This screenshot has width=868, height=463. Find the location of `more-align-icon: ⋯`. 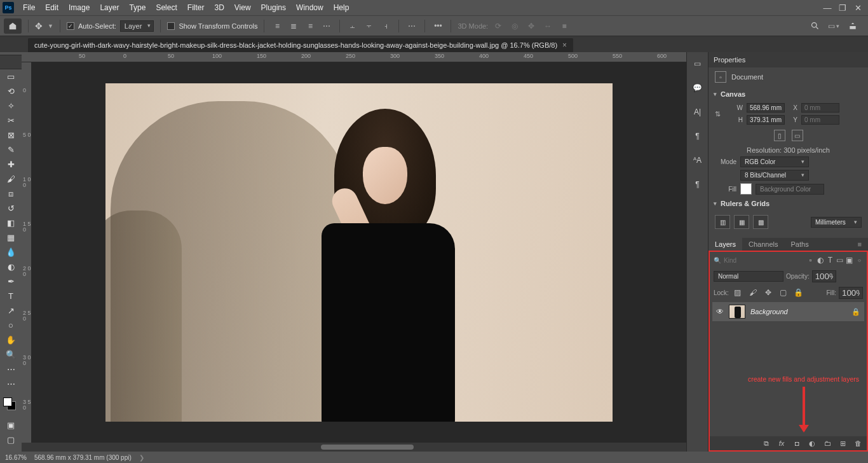

more-align-icon: ⋯ is located at coordinates (412, 26).